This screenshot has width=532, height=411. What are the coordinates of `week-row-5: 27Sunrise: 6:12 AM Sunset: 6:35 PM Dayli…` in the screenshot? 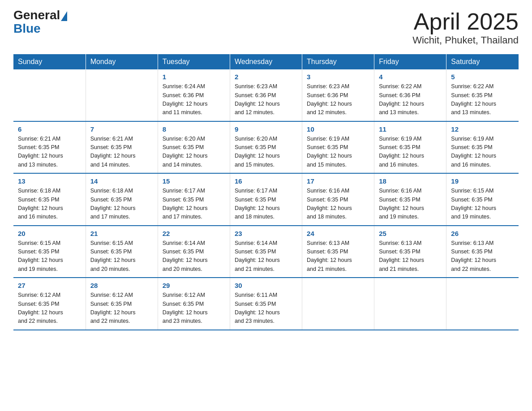 It's located at (266, 304).